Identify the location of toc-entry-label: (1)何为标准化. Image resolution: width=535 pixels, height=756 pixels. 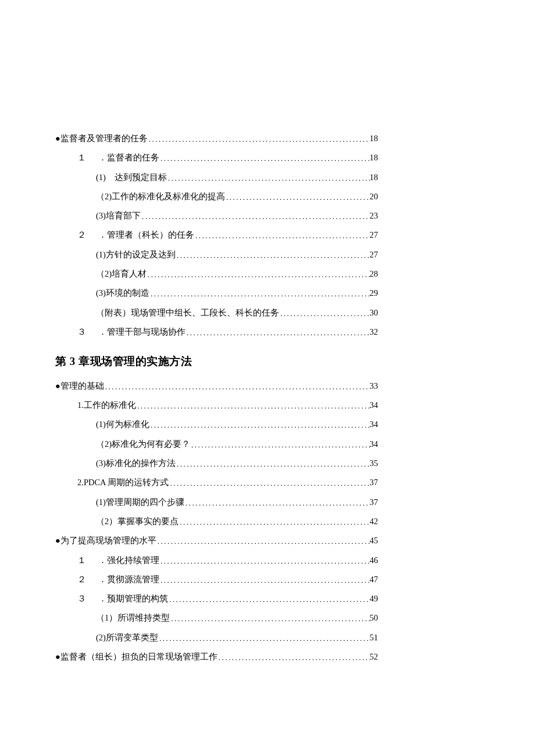
(123, 424).